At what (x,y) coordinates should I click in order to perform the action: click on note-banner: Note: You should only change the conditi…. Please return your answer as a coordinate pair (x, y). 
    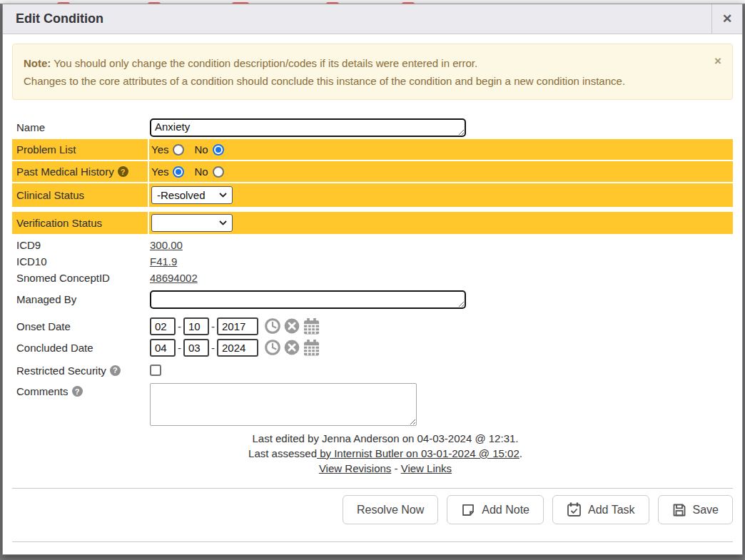
    Looking at the image, I should click on (372, 71).